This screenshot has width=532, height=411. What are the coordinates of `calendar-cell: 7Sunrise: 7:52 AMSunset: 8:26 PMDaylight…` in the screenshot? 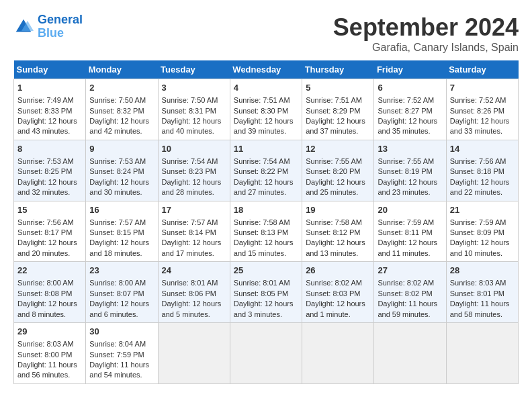 It's located at (482, 110).